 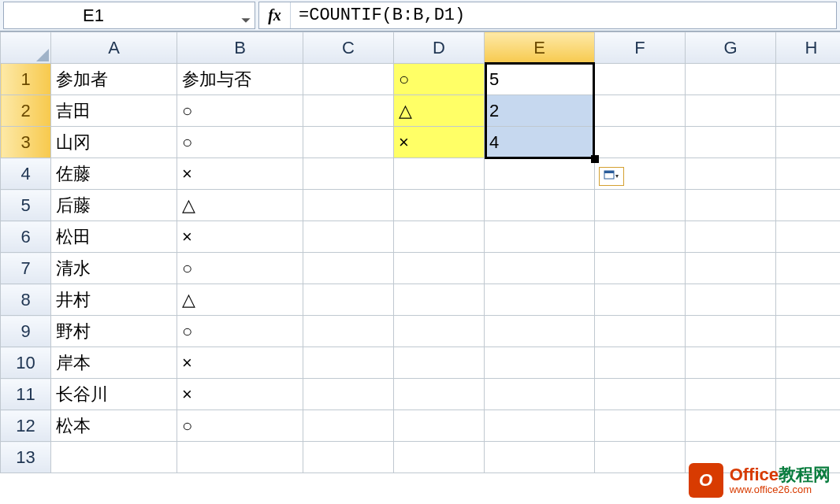 What do you see at coordinates (640, 111) in the screenshot?
I see `cell-F2` at bounding box center [640, 111].